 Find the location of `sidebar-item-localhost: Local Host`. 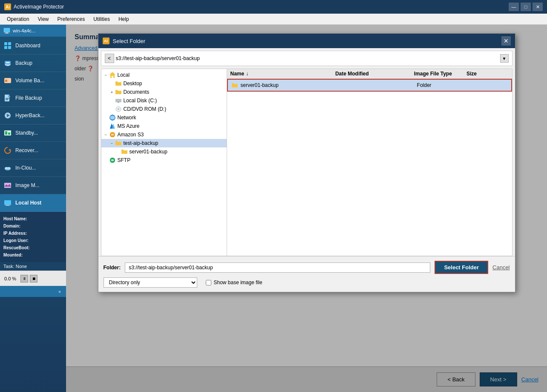

sidebar-item-localhost: Local Host is located at coordinates (33, 203).